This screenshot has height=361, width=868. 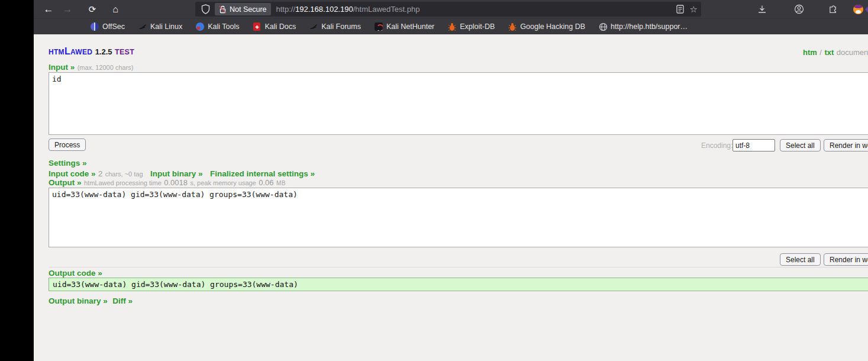 What do you see at coordinates (91, 301) in the screenshot?
I see `output-binary-row: Output binary » Diff »` at bounding box center [91, 301].